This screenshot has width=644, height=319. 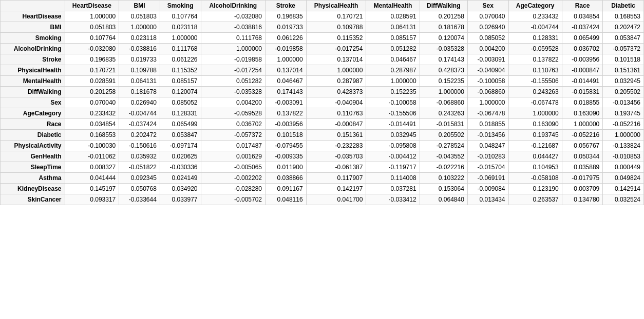 What do you see at coordinates (286, 114) in the screenshot?
I see `table-cell: 0.137822` at bounding box center [286, 114].